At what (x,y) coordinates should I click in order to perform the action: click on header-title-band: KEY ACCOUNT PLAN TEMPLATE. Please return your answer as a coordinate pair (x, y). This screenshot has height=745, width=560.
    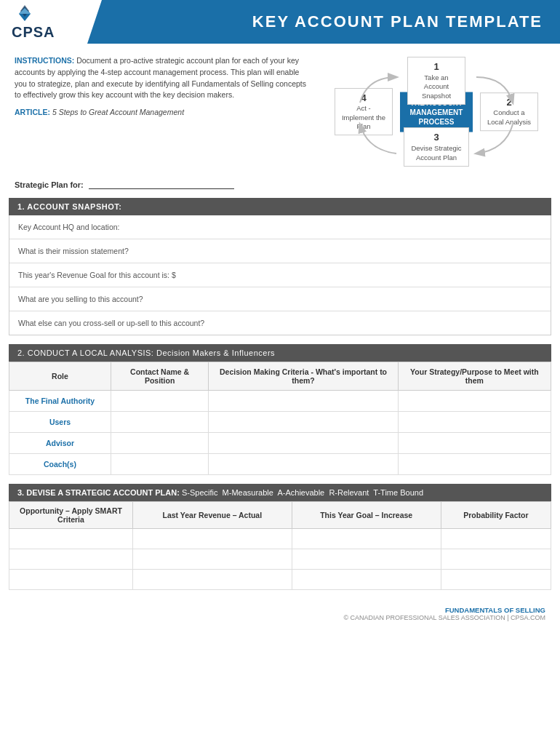
    Looking at the image, I should click on (324, 22).